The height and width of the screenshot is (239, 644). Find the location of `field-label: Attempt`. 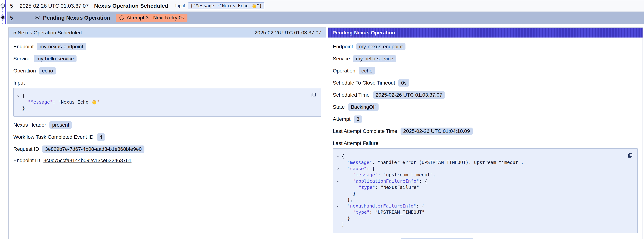

field-label: Attempt is located at coordinates (342, 119).